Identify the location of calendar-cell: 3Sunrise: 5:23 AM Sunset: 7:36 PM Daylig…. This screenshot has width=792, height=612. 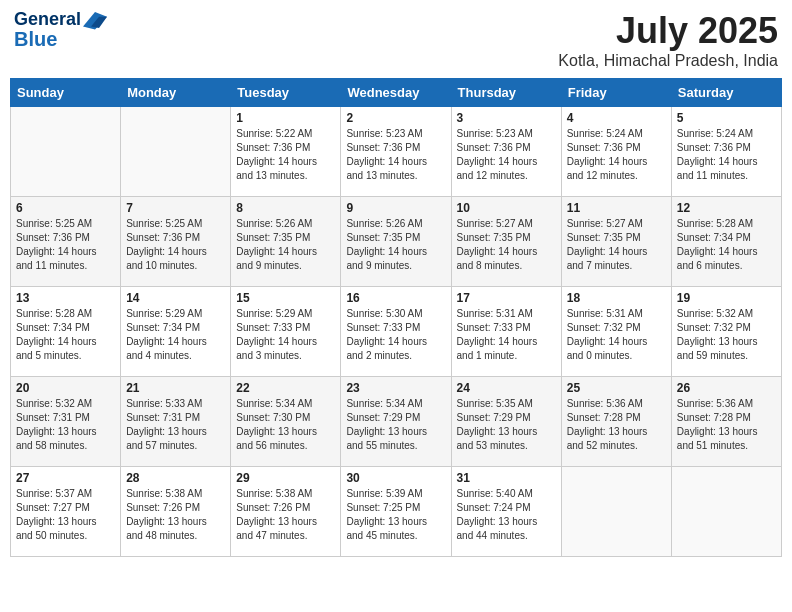
(506, 152).